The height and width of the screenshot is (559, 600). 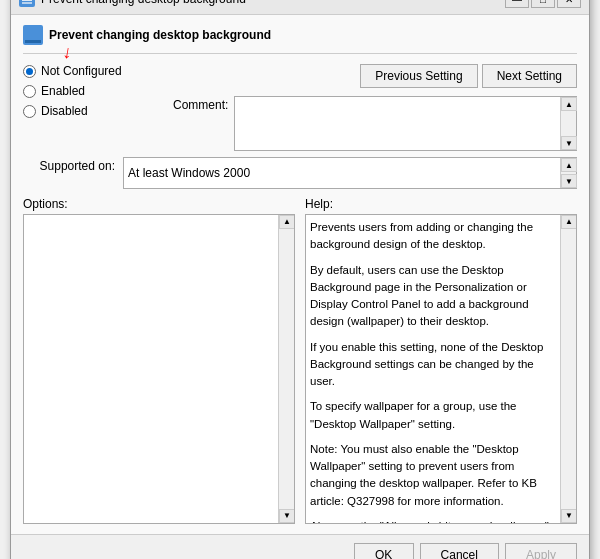 What do you see at coordinates (568, 124) in the screenshot?
I see `comment-scrollbar: ▲ ▼` at bounding box center [568, 124].